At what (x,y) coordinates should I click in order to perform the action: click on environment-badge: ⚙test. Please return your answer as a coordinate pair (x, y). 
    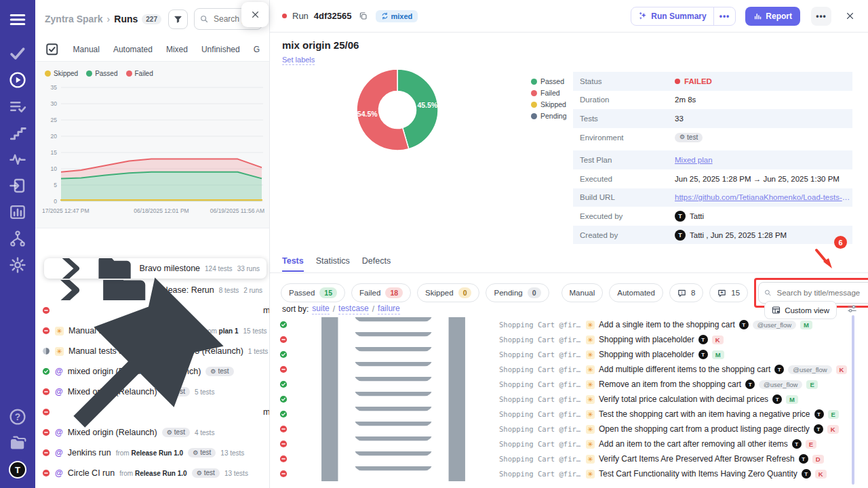
    Looking at the image, I should click on (689, 138).